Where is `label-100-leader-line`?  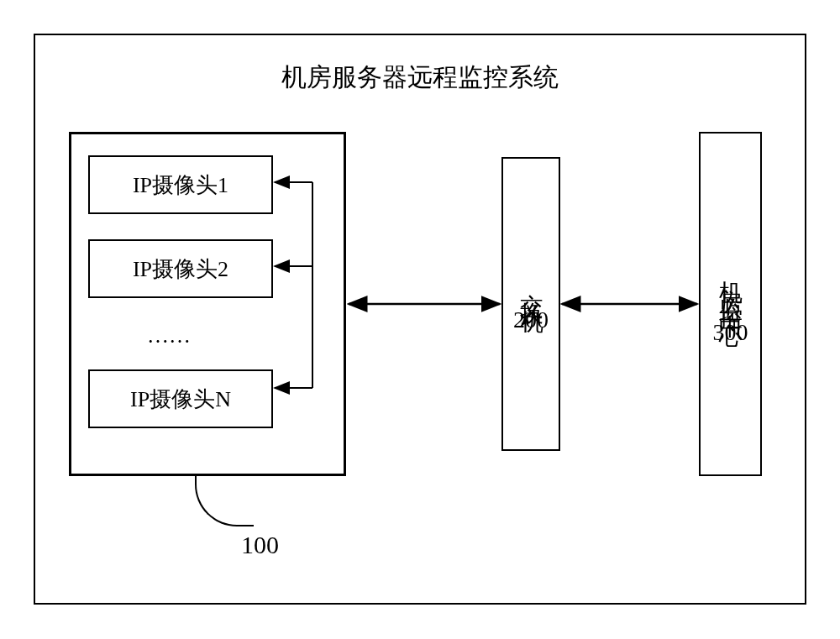
label-100-leader-line is located at coordinates (224, 501).